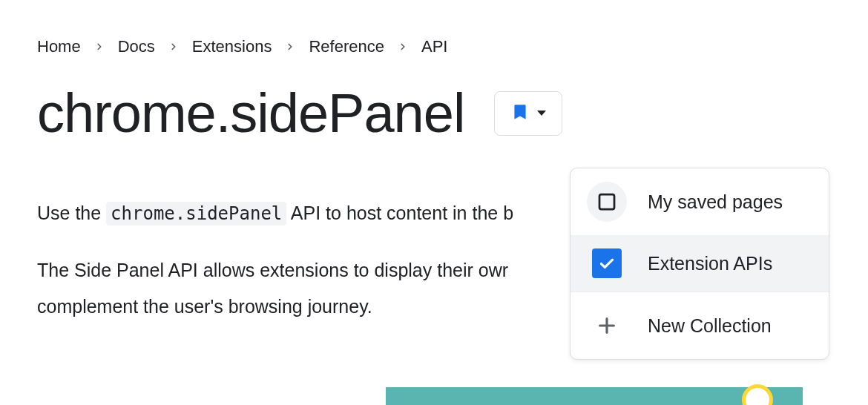  Describe the element at coordinates (594, 396) in the screenshot. I see `decorative-banner` at that location.